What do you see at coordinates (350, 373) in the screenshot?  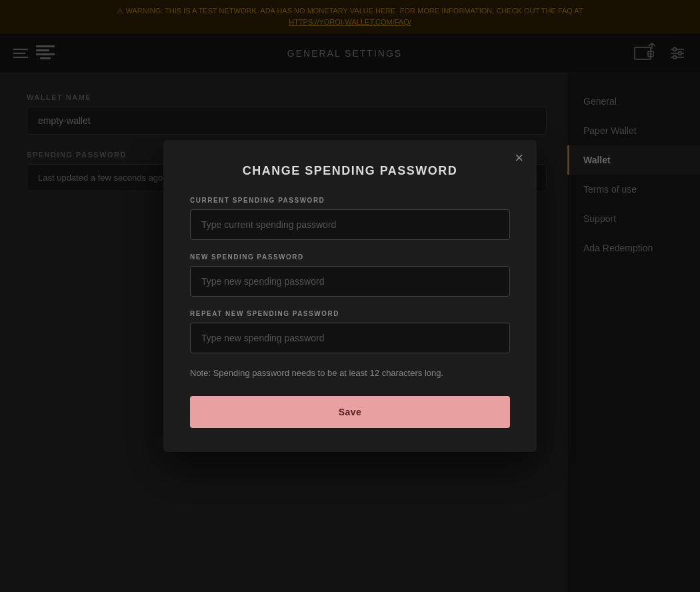 I see `modal-note: Note: Spending password needs to be at l…` at bounding box center [350, 373].